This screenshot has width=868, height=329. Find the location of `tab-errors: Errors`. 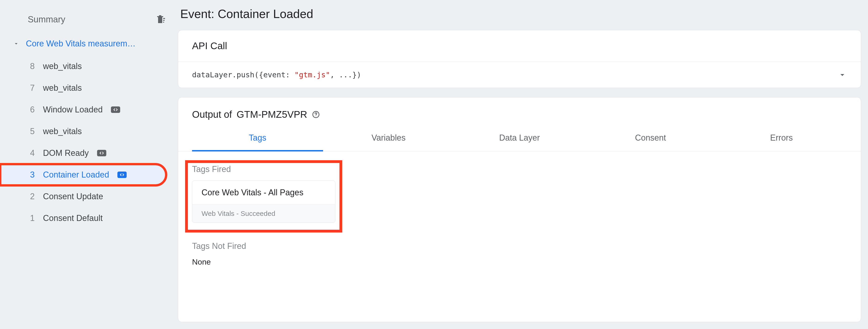

tab-errors: Errors is located at coordinates (782, 139).